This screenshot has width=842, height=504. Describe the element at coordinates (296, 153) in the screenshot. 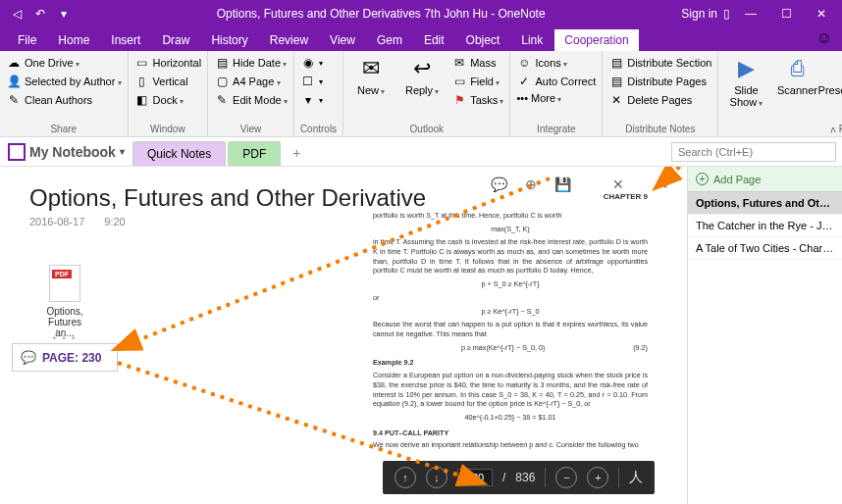

I see `add-section-button: +` at that location.